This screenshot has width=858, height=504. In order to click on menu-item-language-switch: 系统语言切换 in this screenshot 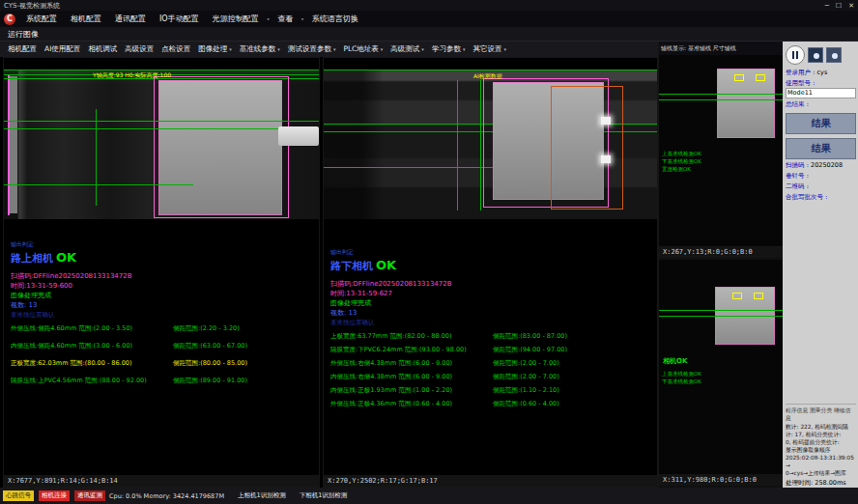, I will do `click(335, 19)`.